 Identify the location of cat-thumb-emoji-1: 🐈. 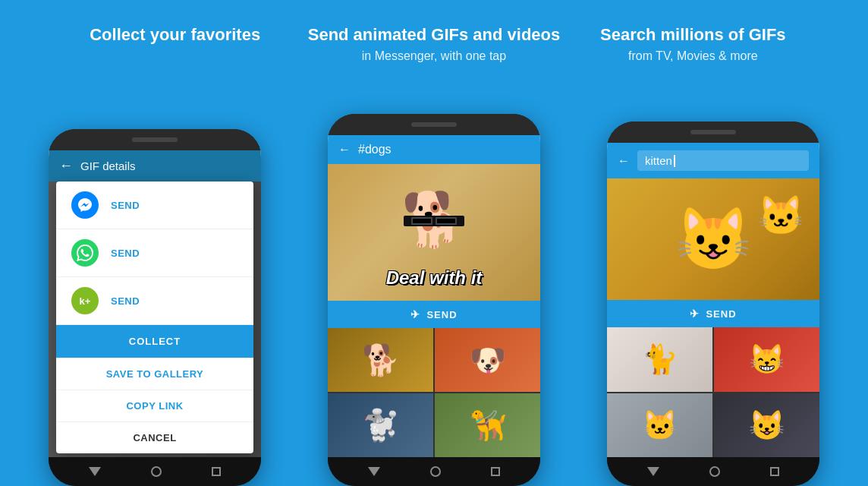
(660, 360).